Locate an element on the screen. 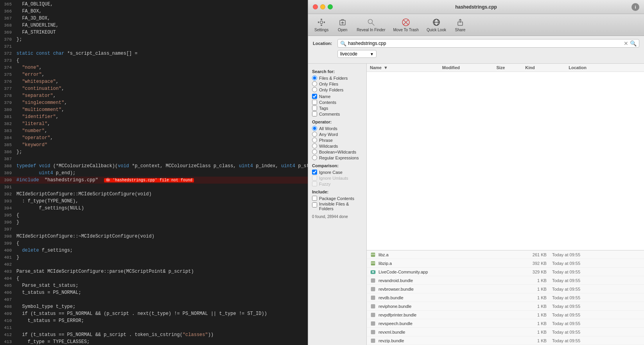 Image resolution: width=644 pixels, height=345 pixels. close-button is located at coordinates (315, 7).